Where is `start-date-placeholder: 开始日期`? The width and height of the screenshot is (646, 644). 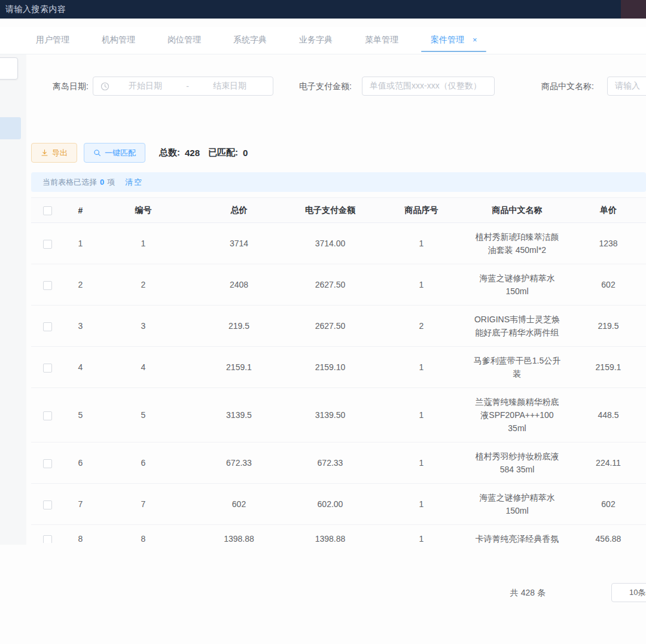
start-date-placeholder: 开始日期 is located at coordinates (145, 86).